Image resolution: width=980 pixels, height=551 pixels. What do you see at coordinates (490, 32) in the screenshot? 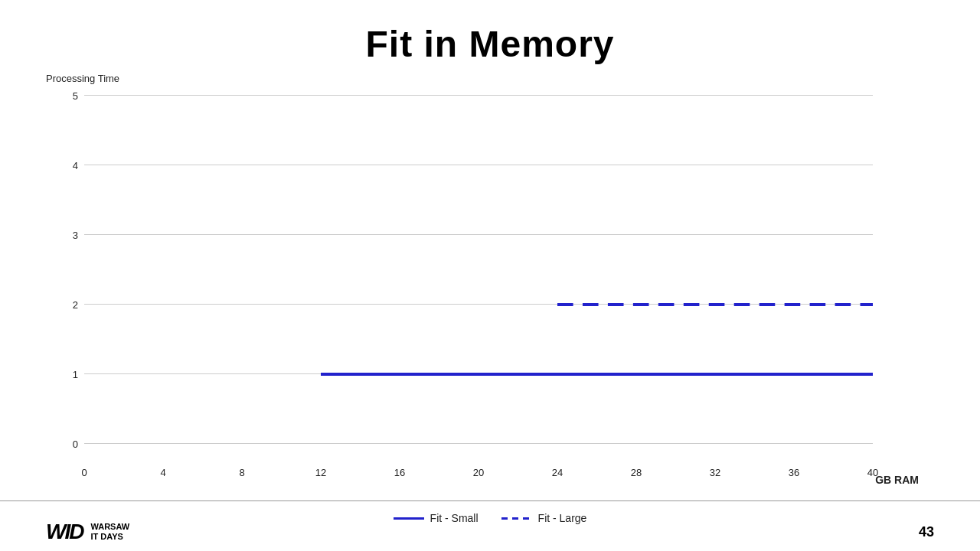
I see `page-title: Fit in Memory` at bounding box center [490, 32].